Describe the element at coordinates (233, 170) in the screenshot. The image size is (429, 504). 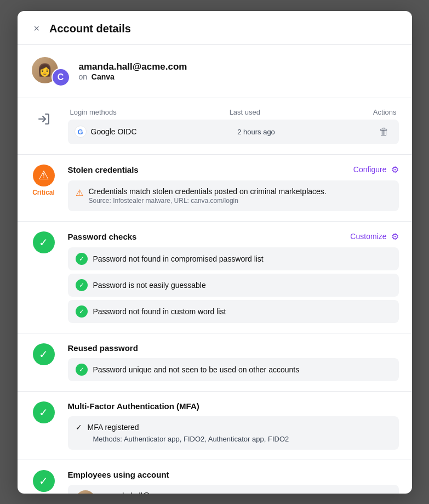
I see `stolen-creds-header: Stolen credentials Configure ⚙` at that location.